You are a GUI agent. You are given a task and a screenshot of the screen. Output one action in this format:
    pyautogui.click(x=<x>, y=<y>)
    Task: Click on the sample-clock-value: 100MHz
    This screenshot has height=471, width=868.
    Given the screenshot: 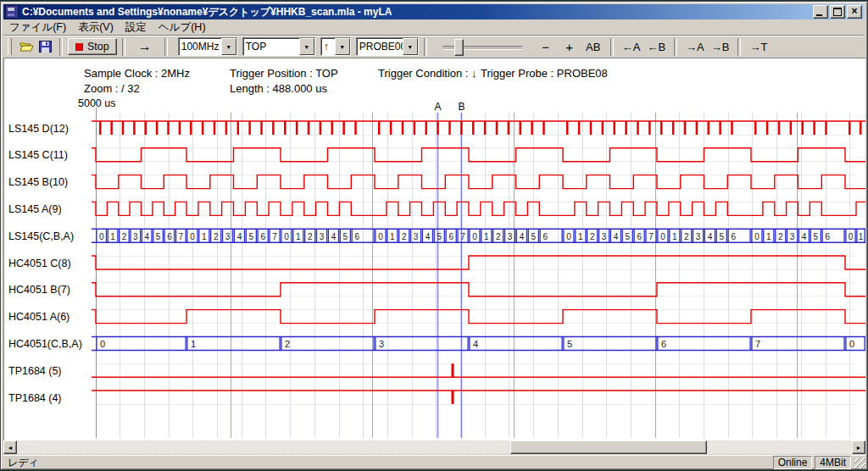 What is the action you would take?
    pyautogui.click(x=200, y=47)
    